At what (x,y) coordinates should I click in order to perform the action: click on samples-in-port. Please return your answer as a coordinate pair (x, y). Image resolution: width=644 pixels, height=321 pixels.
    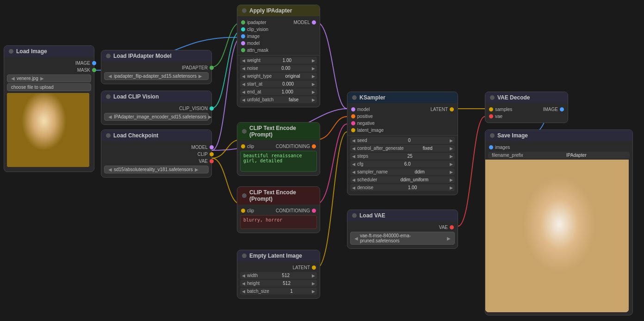
    Looking at the image, I should click on (491, 109).